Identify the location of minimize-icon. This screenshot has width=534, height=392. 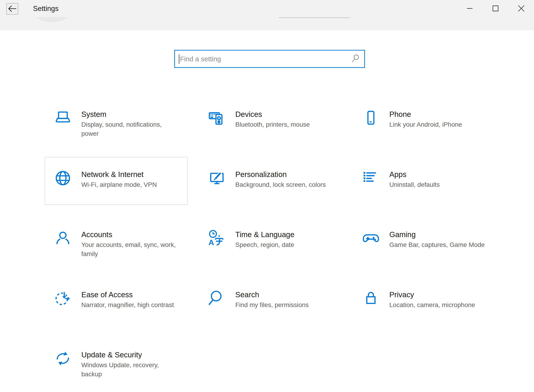
(470, 9).